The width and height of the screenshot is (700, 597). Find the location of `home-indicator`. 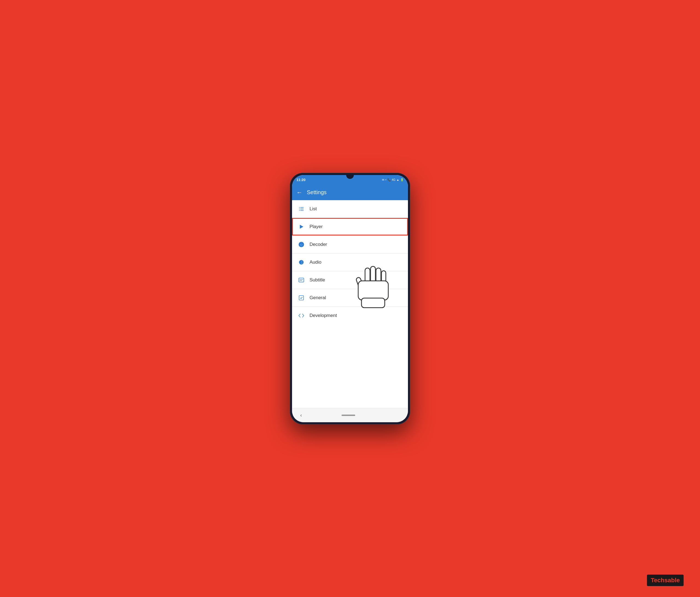

home-indicator is located at coordinates (348, 415).